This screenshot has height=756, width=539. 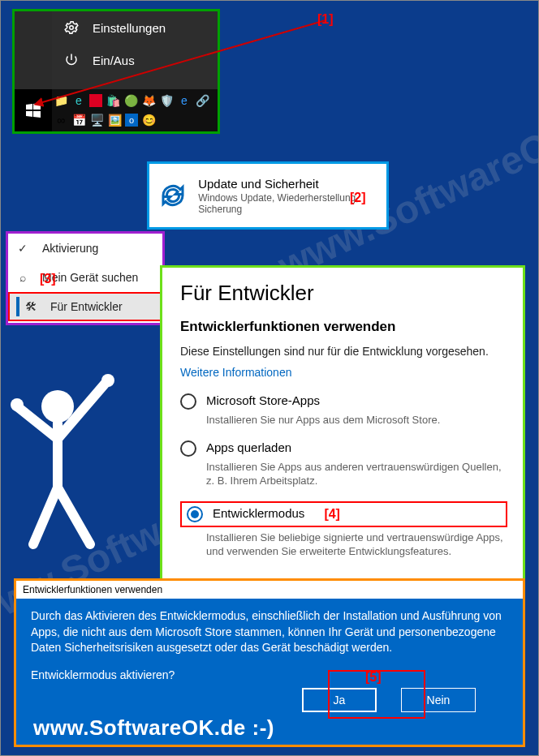 I want to click on radio-label: Microsoft Store-Apps, so click(x=263, y=401).